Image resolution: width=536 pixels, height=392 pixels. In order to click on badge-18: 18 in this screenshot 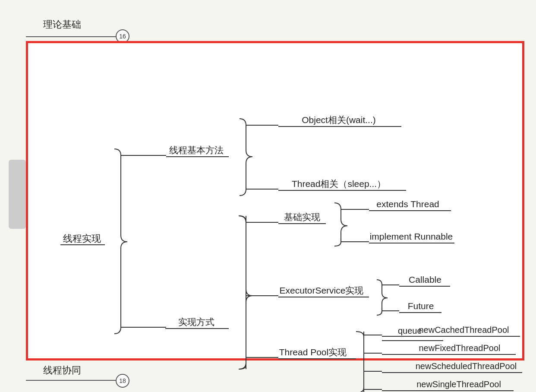, I will do `click(123, 381)`.